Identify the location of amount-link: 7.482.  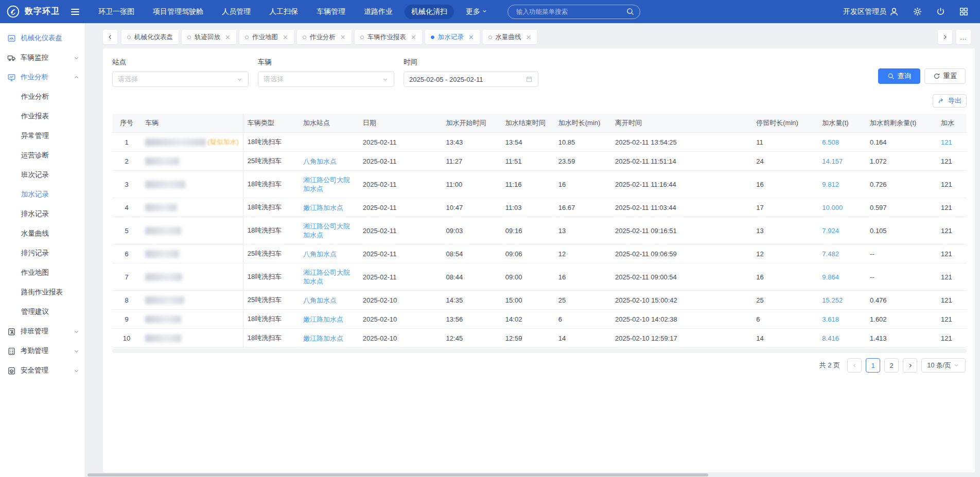
(831, 254).